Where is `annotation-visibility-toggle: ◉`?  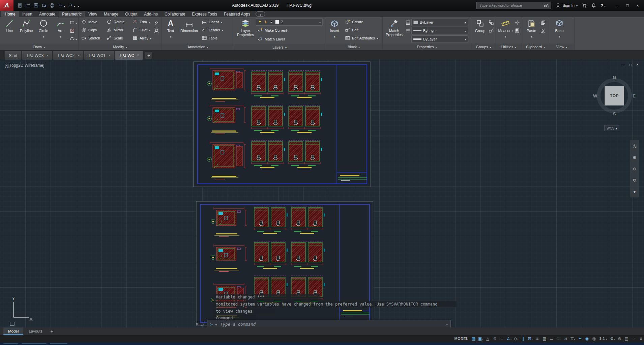 annotation-visibility-toggle: ◉ is located at coordinates (587, 339).